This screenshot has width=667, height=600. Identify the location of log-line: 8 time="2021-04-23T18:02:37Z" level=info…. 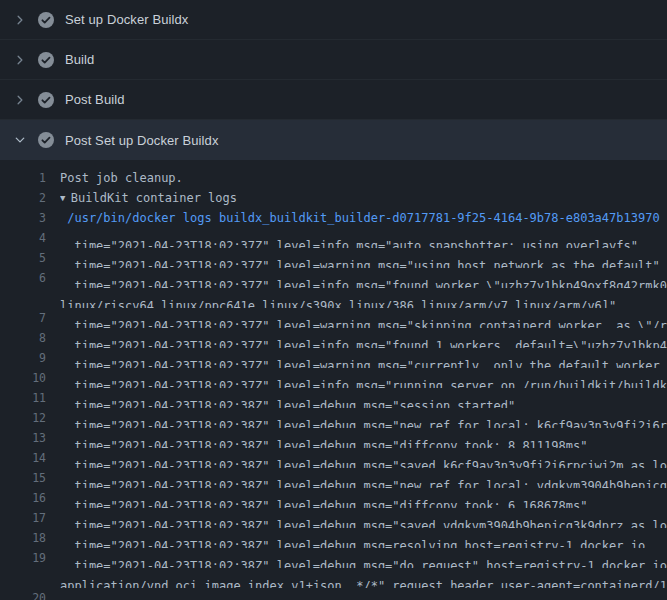
(334, 338).